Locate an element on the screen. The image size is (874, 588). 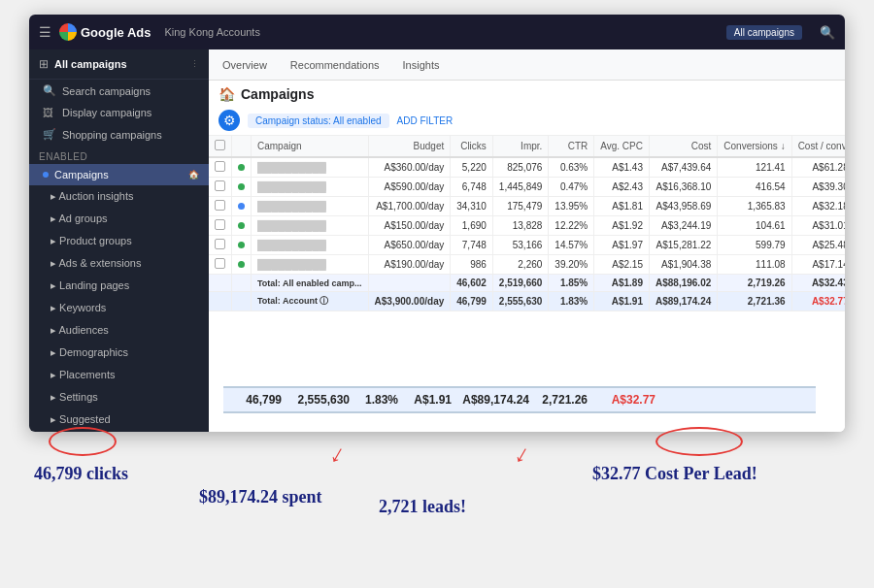
col-conv: Conversions ↓ is located at coordinates (755, 147).